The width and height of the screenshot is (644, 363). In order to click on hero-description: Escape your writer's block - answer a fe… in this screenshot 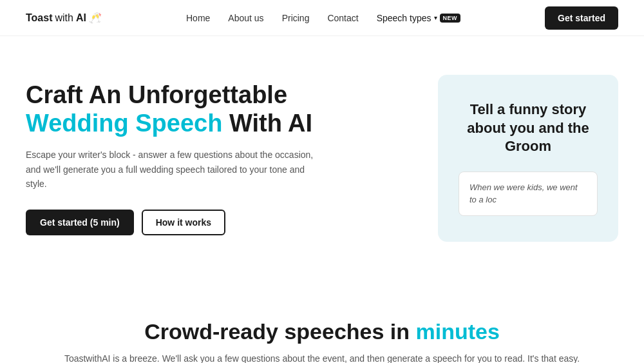, I will do `click(174, 169)`.